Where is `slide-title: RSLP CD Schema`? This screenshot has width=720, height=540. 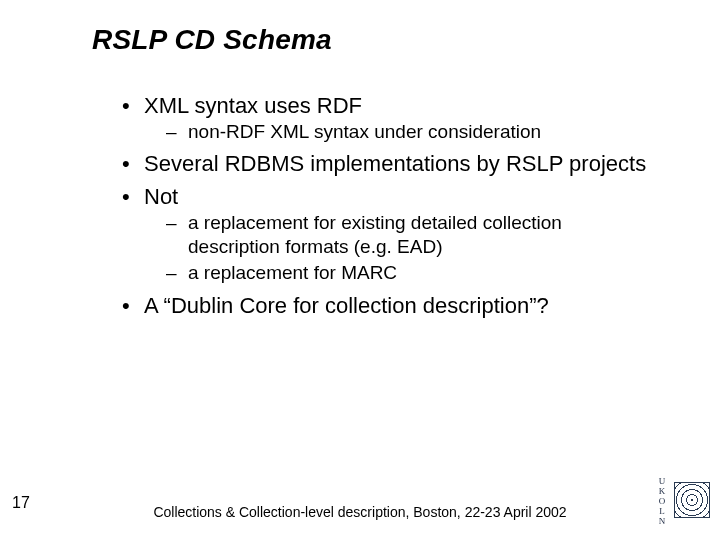
slide-title: RSLP CD Schema is located at coordinates (212, 40).